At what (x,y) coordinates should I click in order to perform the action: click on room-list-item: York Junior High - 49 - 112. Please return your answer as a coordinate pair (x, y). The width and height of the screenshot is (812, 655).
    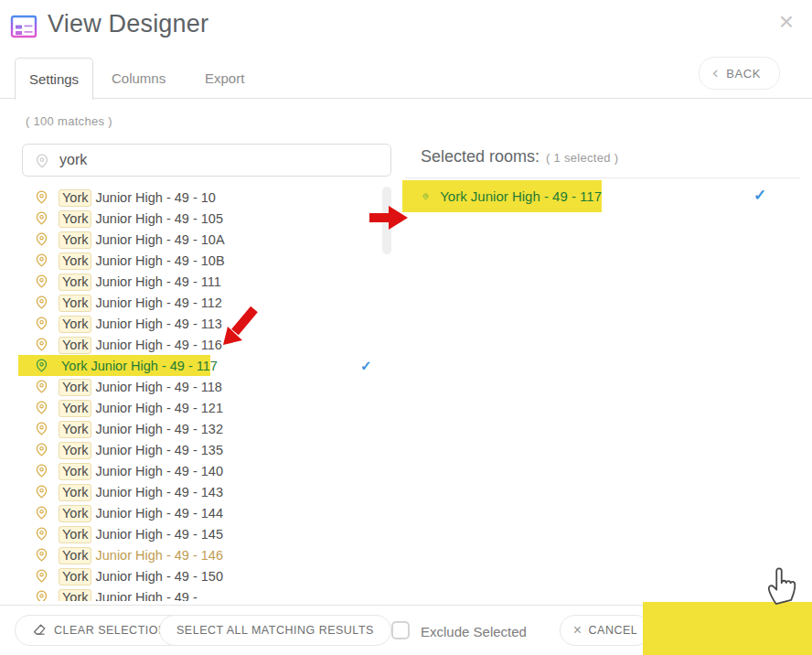
    Looking at the image, I should click on (206, 302).